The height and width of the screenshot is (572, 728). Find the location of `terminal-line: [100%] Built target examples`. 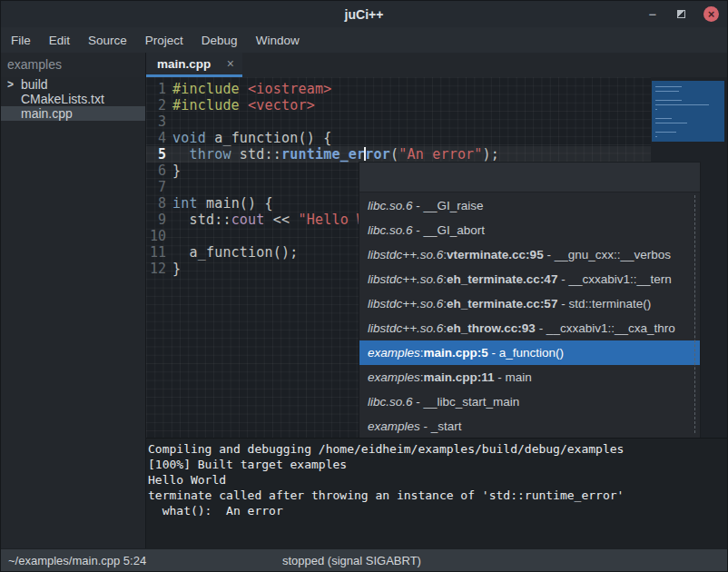

terminal-line: [100%] Built target examples is located at coordinates (438, 465).